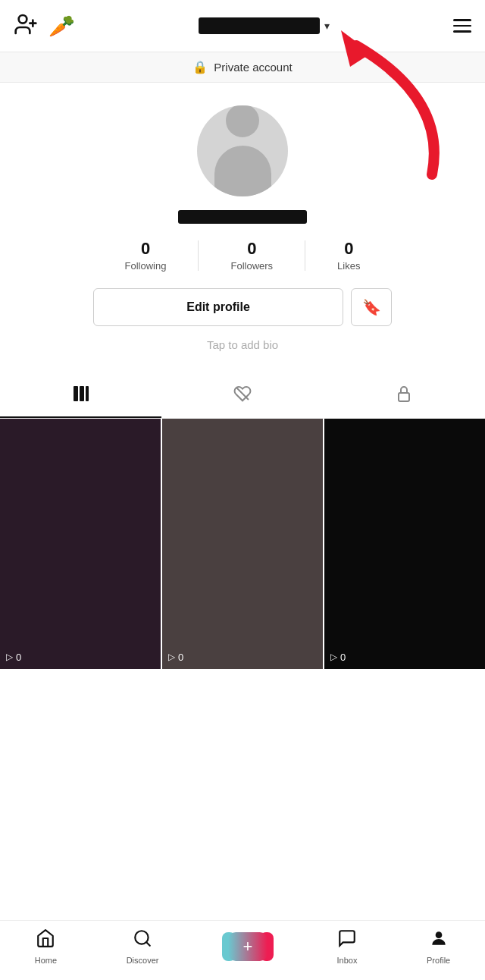 The height and width of the screenshot is (980, 485). I want to click on play-count-2: 0, so click(180, 657).